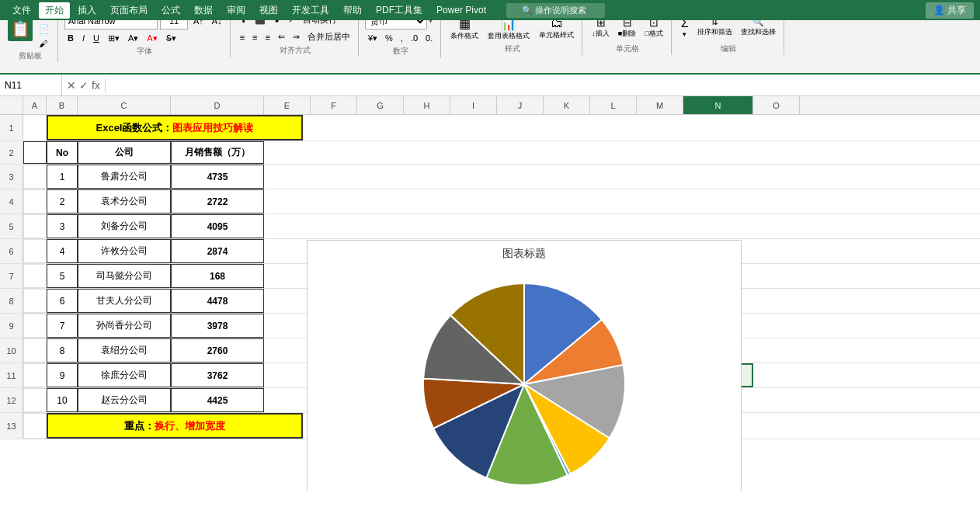 This screenshot has width=980, height=510. Describe the element at coordinates (44, 29) in the screenshot. I see `copy-button: 📄` at that location.